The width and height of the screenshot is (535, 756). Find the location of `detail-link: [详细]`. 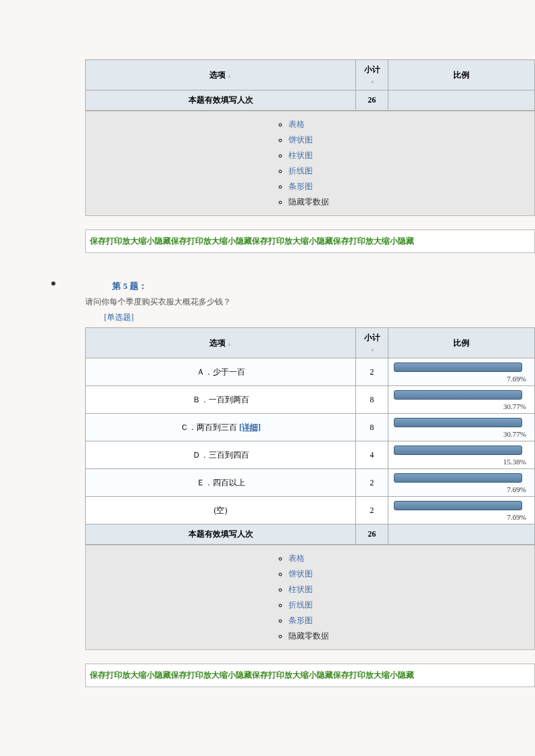

detail-link: [详细] is located at coordinates (250, 427).